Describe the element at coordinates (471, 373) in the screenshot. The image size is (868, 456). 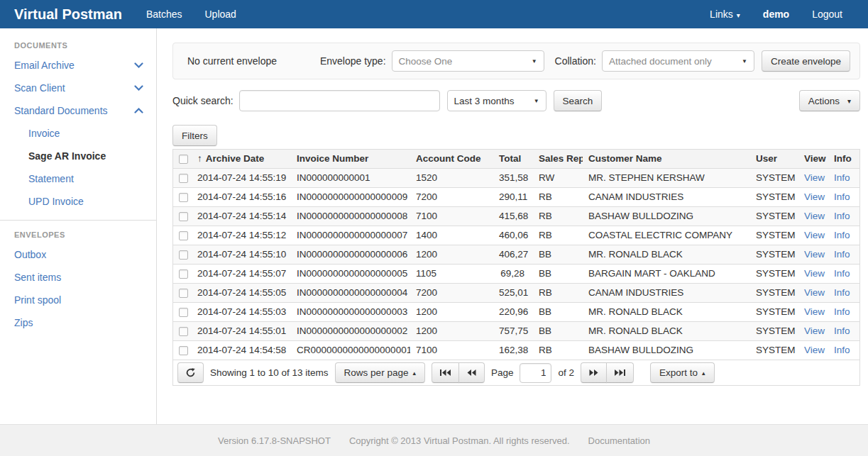
I see `previous-page-button` at that location.